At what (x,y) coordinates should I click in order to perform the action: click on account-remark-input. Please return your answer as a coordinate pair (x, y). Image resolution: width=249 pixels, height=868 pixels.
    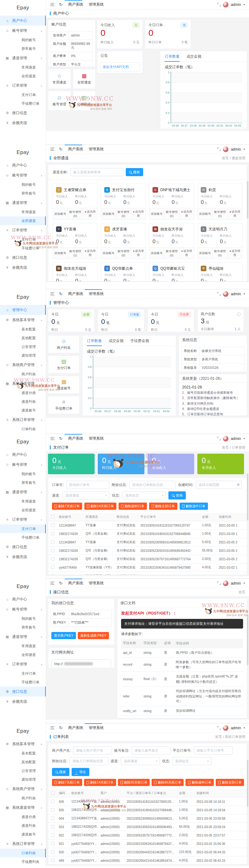
    Looking at the image, I should click on (151, 750).